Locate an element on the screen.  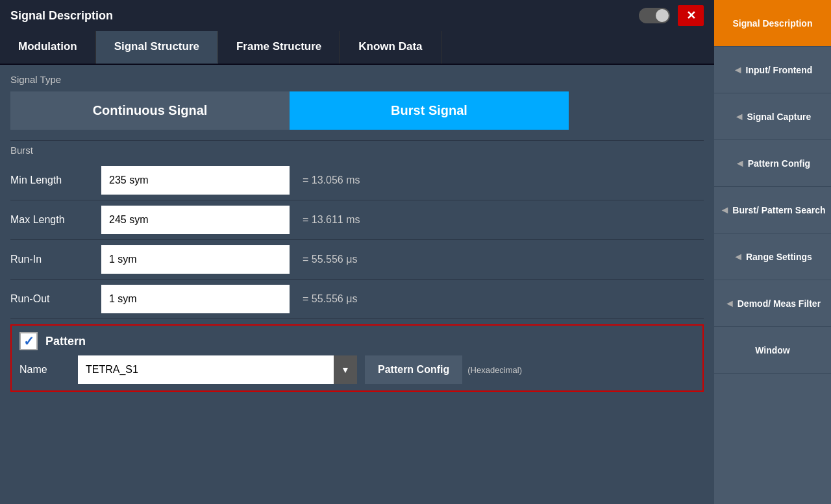
chevron-down-icon: ▼ is located at coordinates (345, 370).